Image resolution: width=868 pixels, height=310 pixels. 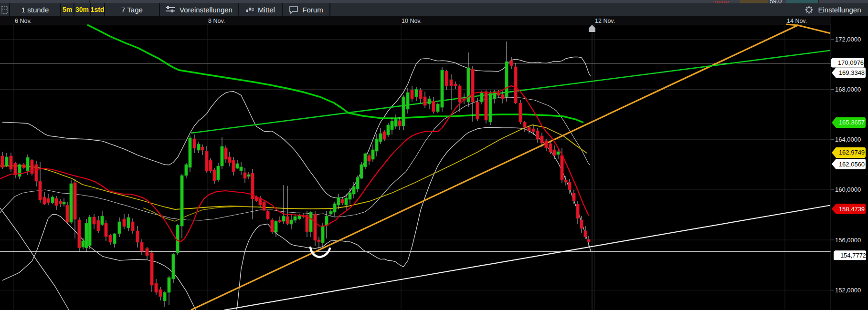 I want to click on svg-text: 162,0560, so click(x=852, y=164).